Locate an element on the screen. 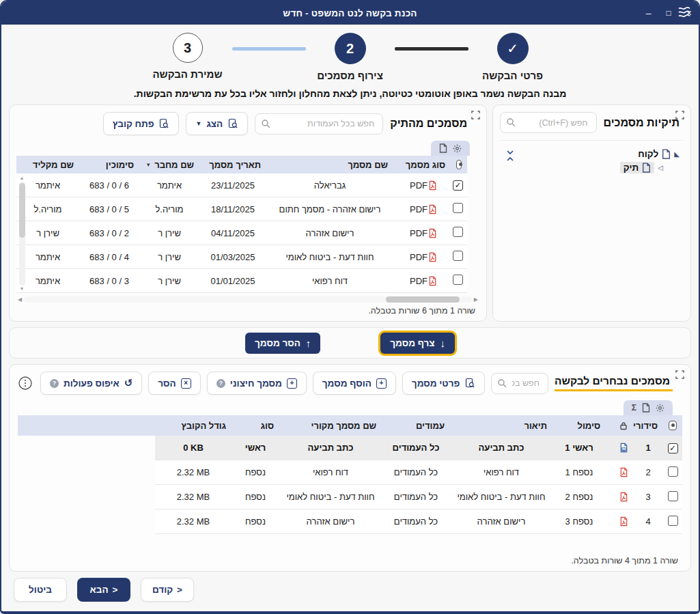 The height and width of the screenshot is (614, 700). cell-name: גבריאלה is located at coordinates (330, 186).